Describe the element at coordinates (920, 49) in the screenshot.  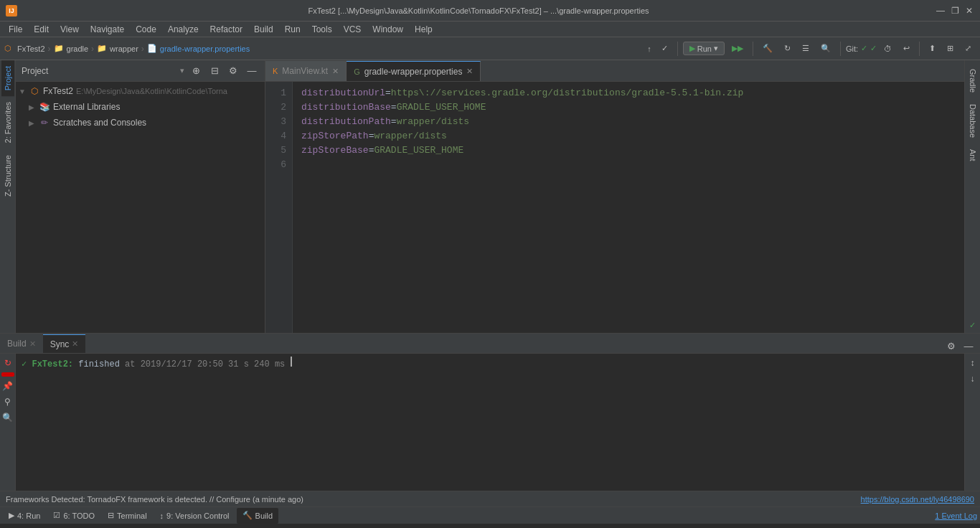
I see `separator4` at that location.